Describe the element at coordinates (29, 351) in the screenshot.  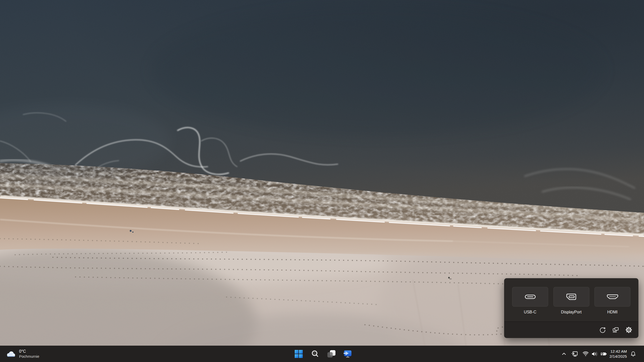
I see `temperature-label: 0°C` at that location.